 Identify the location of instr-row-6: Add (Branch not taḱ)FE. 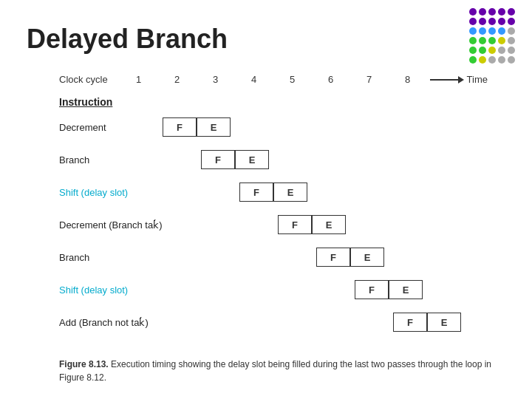
(260, 322).